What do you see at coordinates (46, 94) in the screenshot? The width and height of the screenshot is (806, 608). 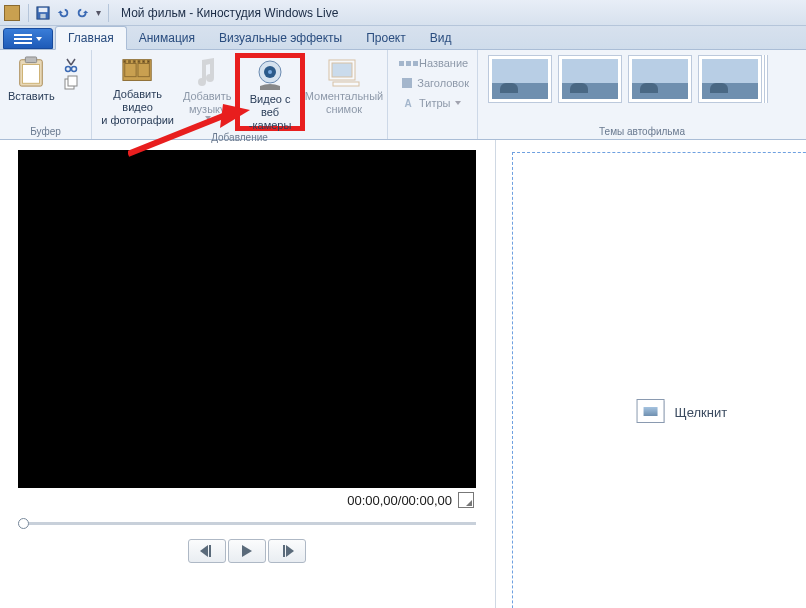 I see `ribbon-group-clipboard: Вставить Буфер` at bounding box center [46, 94].